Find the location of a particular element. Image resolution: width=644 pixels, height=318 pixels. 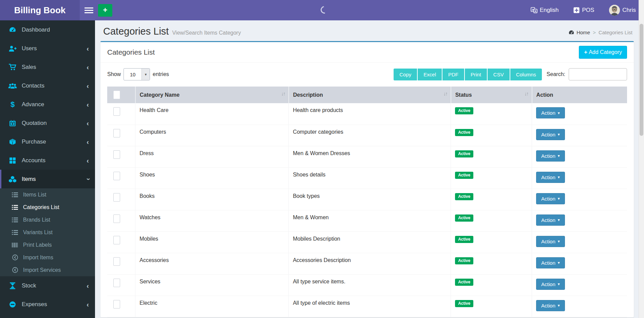

table-row: Watches Men & Women Active Action▾ is located at coordinates (367, 221).